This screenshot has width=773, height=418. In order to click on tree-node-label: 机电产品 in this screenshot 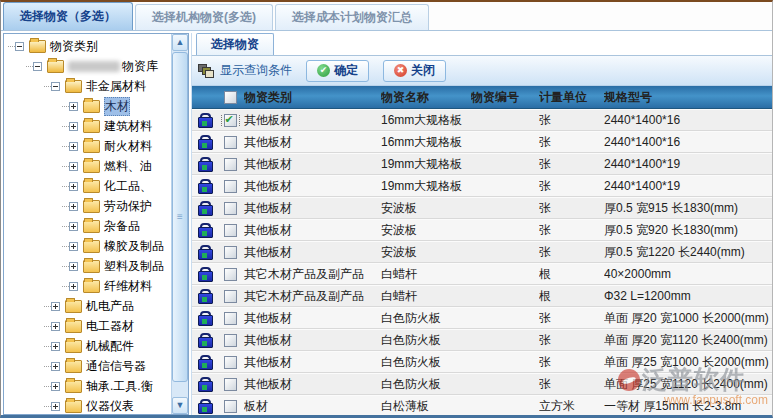, I will do `click(110, 306)`.